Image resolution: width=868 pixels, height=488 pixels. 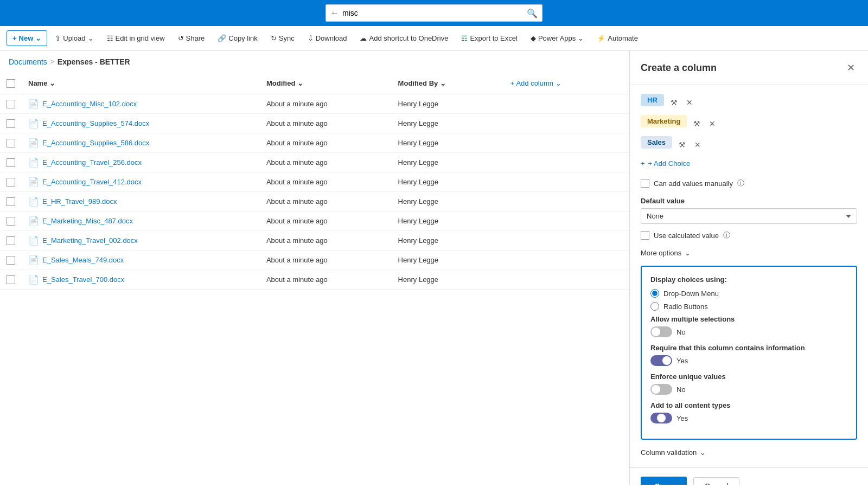 What do you see at coordinates (181, 38) in the screenshot?
I see `share-icon: ↺` at bounding box center [181, 38].